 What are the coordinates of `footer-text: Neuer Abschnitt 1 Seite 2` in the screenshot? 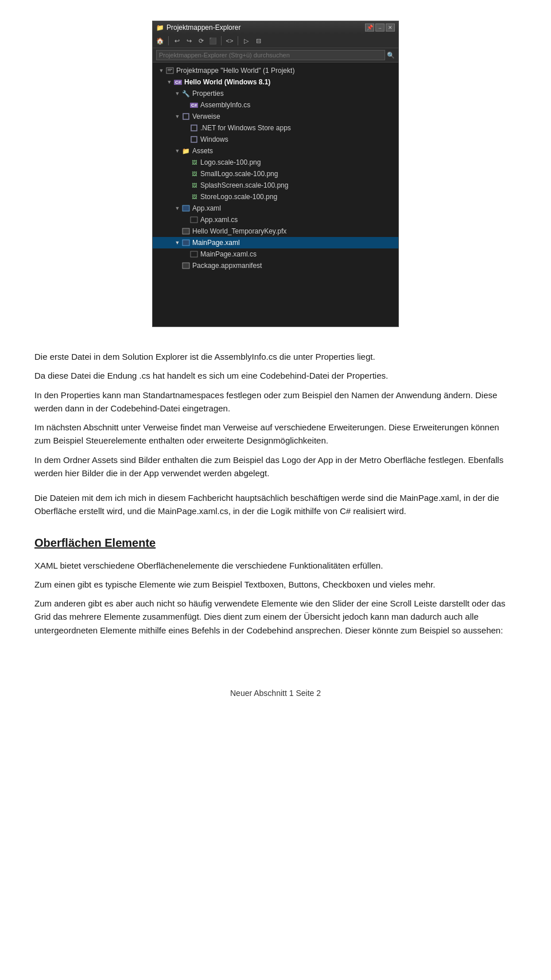 It's located at (276, 693).